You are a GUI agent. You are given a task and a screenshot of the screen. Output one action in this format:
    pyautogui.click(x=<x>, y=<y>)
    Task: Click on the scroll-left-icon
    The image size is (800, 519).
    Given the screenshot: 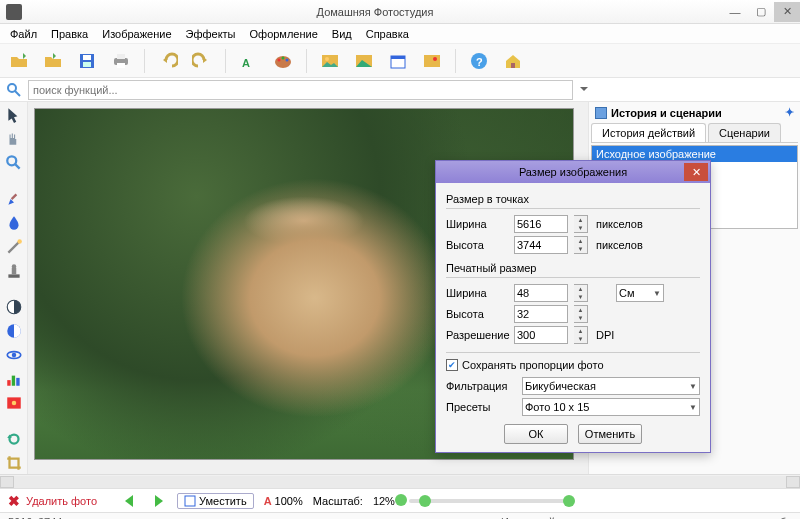 What is the action you would take?
    pyautogui.click(x=7, y=482)
    